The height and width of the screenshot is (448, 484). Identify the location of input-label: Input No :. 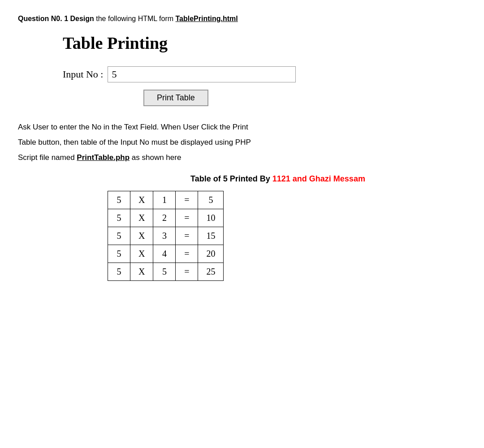
(83, 74).